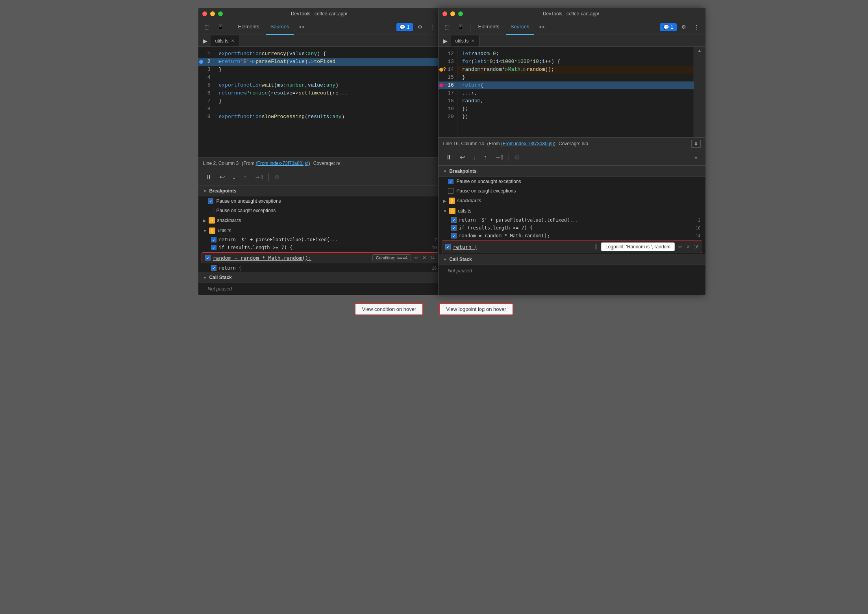  I want to click on step-into-btn-right: ↓, so click(474, 157).